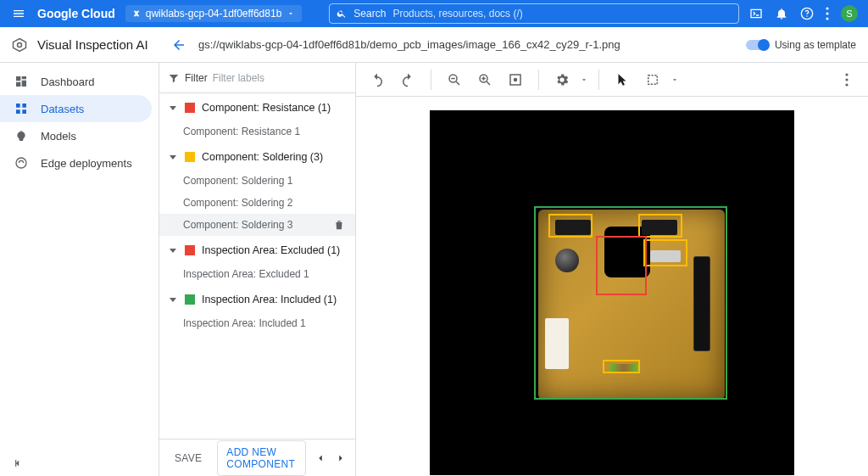  Describe the element at coordinates (261, 458) in the screenshot. I see `add-component-button: ADD NEW COMPONENT` at that location.